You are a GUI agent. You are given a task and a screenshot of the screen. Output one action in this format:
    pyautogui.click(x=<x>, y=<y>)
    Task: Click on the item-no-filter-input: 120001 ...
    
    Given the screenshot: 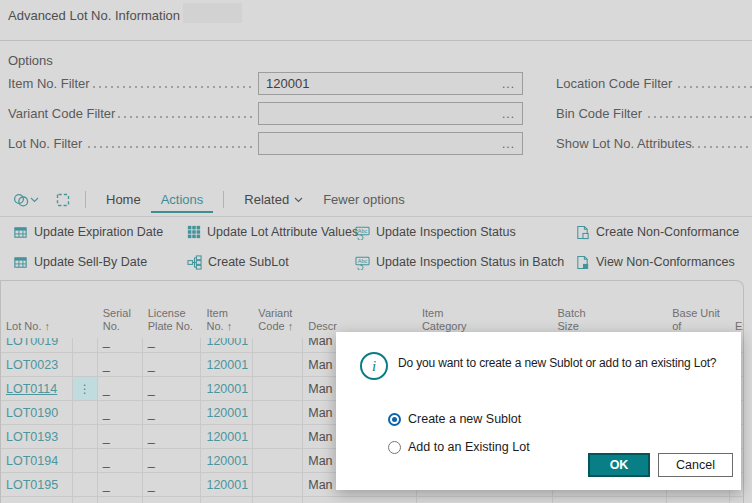 What is the action you would take?
    pyautogui.click(x=390, y=84)
    